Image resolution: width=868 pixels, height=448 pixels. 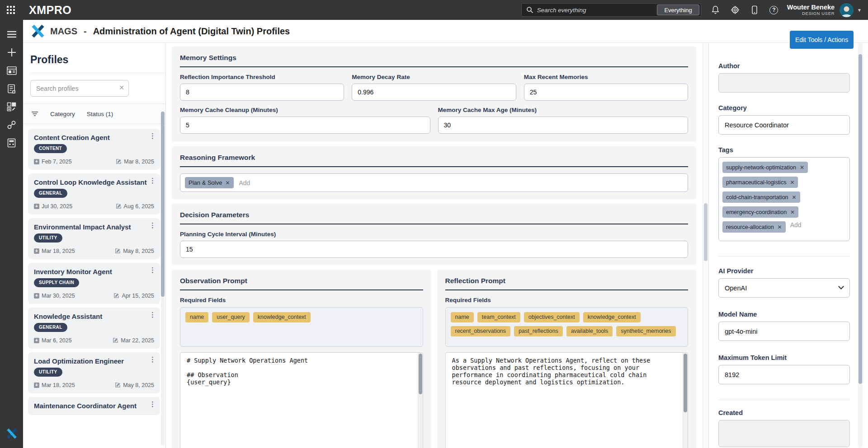 What do you see at coordinates (48, 238) in the screenshot?
I see `category-badge: UTILITY` at bounding box center [48, 238].